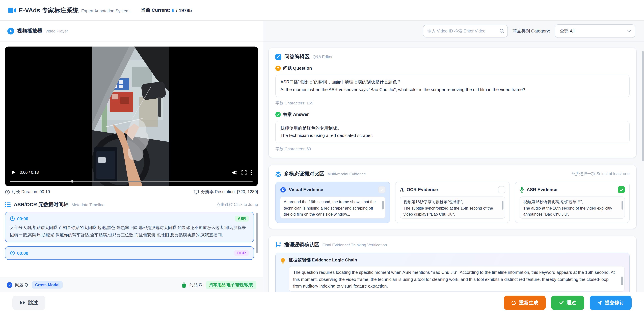 This screenshot has width=644, height=313. Describe the element at coordinates (283, 190) in the screenshot. I see `eye-icon` at that location.